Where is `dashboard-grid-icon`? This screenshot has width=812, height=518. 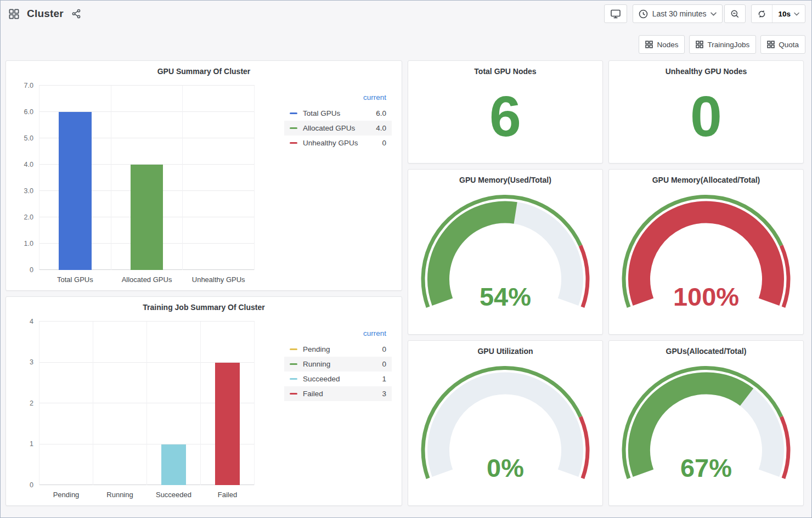 dashboard-grid-icon is located at coordinates (14, 14).